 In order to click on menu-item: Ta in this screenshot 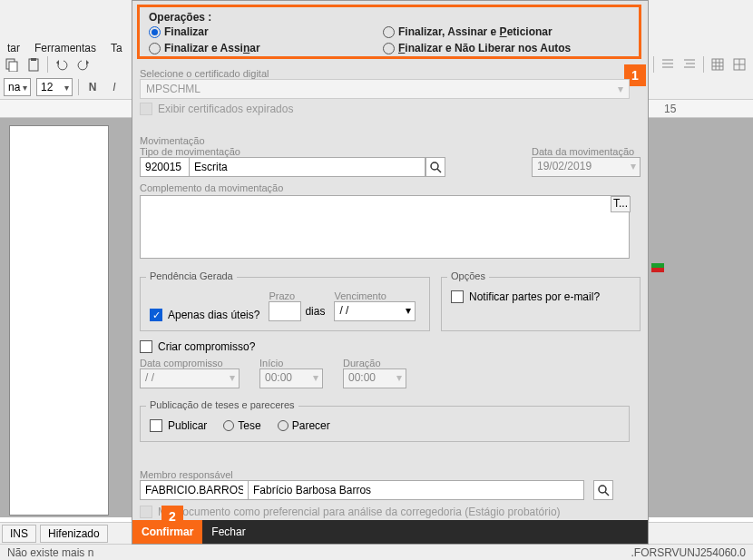, I will do `click(116, 48)`.